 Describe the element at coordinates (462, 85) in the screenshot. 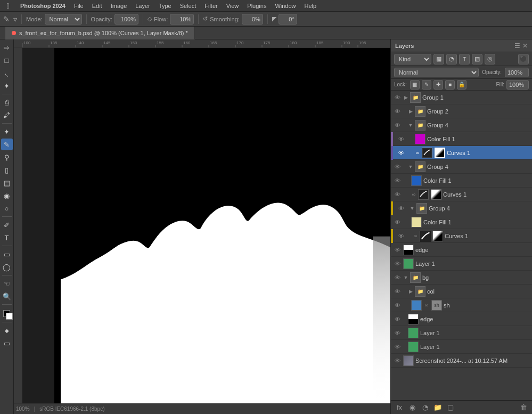

I see `lock-all-btn: 🔒` at that location.